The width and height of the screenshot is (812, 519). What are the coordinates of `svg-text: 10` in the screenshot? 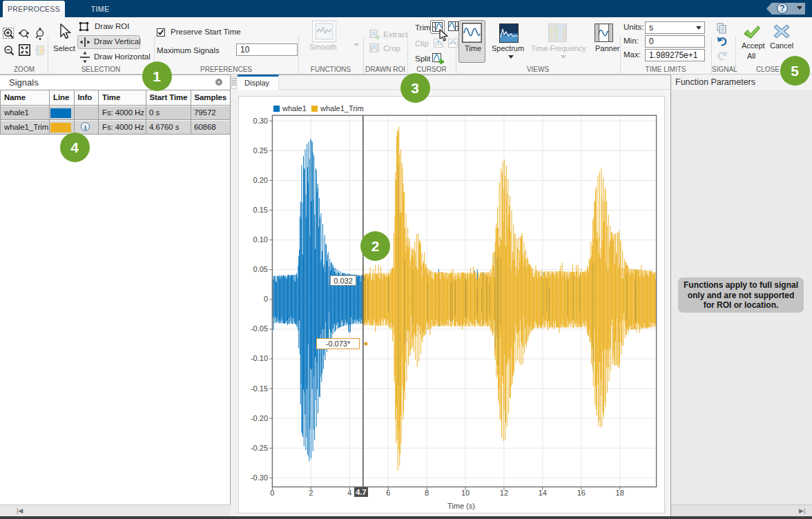 It's located at (465, 493).